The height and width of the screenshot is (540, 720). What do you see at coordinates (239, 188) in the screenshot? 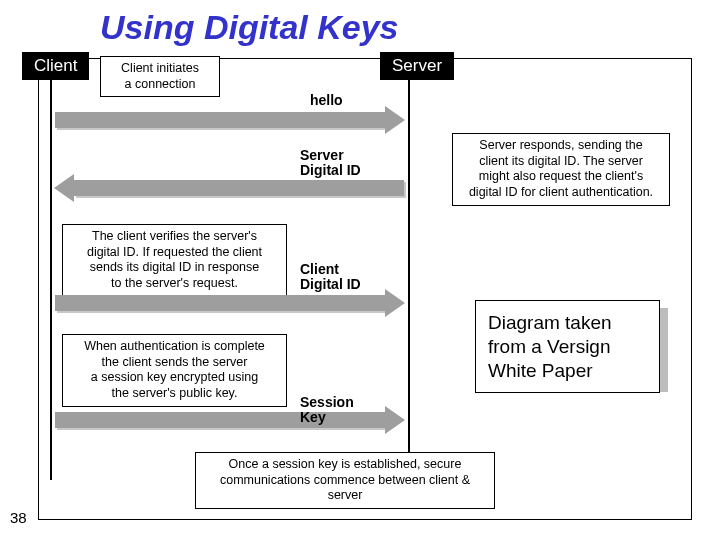
I see `arrow-server-id` at bounding box center [239, 188].